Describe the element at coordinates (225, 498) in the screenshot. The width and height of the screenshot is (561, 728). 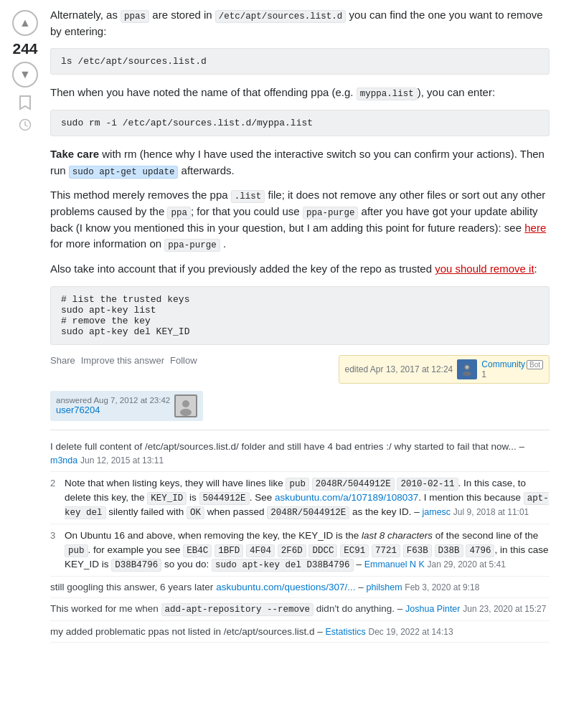
I see `c1-val: 5044912E` at that location.